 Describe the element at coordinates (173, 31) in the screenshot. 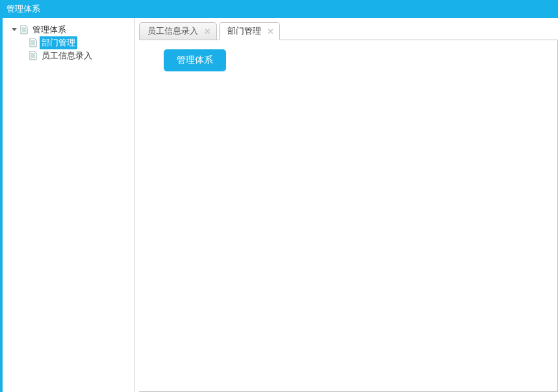

I see `tab-label-0: 员工信息录入` at that location.